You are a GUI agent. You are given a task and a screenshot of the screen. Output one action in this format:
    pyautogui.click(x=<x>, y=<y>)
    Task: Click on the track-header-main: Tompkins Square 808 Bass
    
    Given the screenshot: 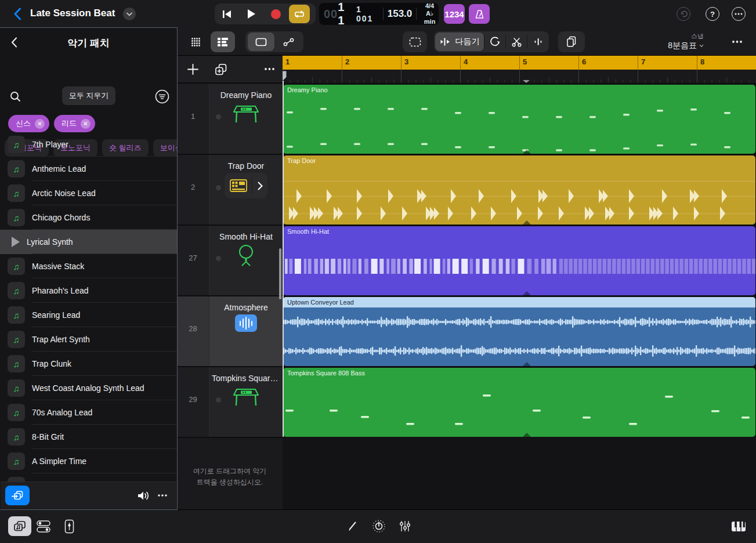 What is the action you would take?
    pyautogui.click(x=246, y=402)
    